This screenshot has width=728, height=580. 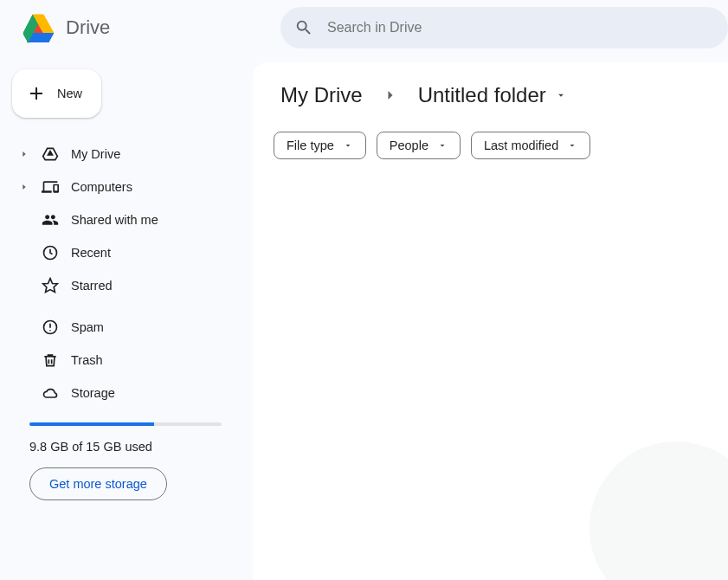 What do you see at coordinates (50, 393) in the screenshot?
I see `cloud-icon` at bounding box center [50, 393].